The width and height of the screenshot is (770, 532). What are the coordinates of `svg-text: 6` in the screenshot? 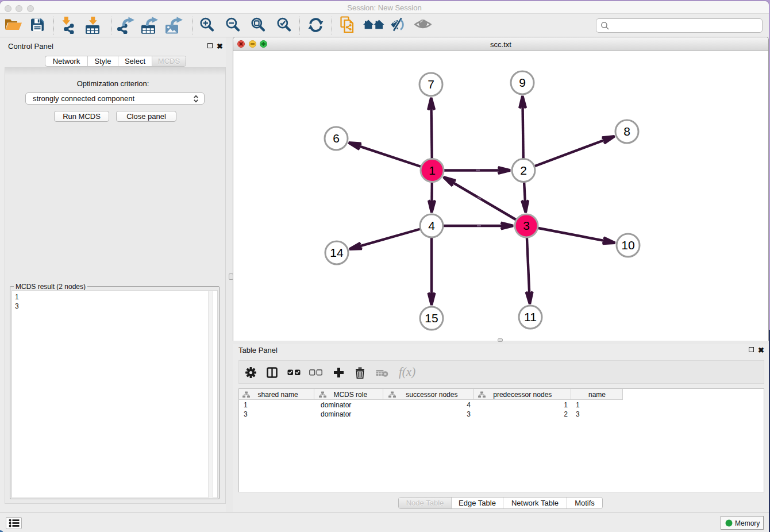 It's located at (336, 138).